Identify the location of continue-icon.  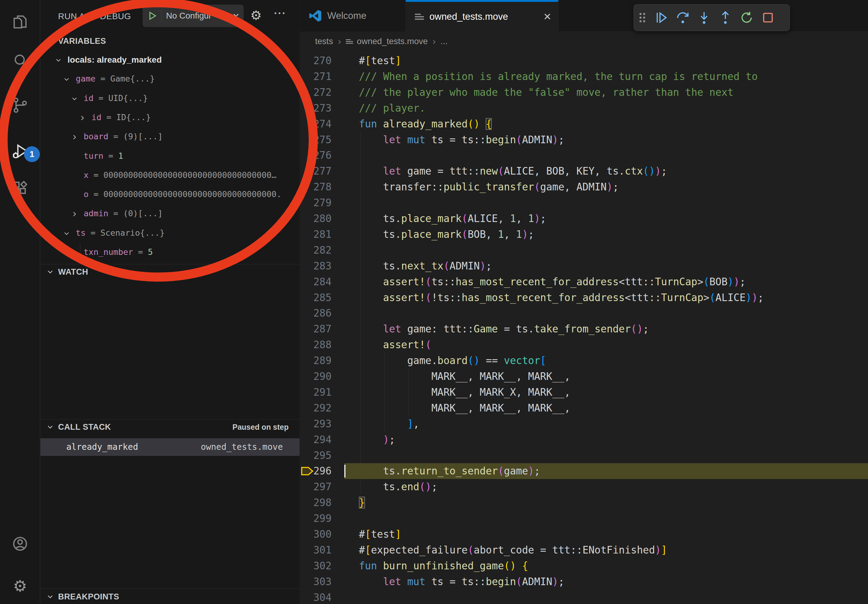
(662, 17).